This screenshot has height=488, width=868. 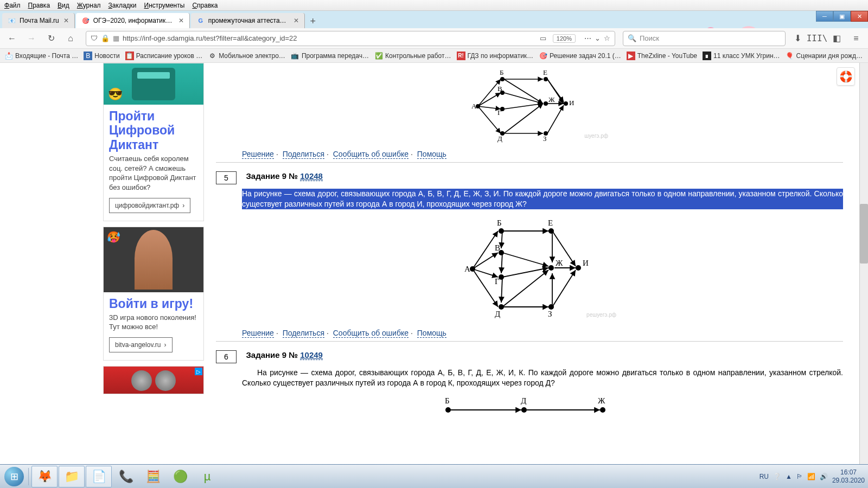 I want to click on adchoices-icon: ▷, so click(x=199, y=371).